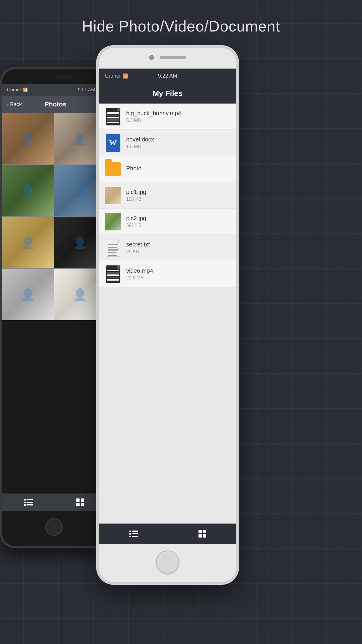 The height and width of the screenshot is (644, 362). What do you see at coordinates (178, 274) in the screenshot?
I see `file-info-video2: video.mp4 21.6 MB` at bounding box center [178, 274].